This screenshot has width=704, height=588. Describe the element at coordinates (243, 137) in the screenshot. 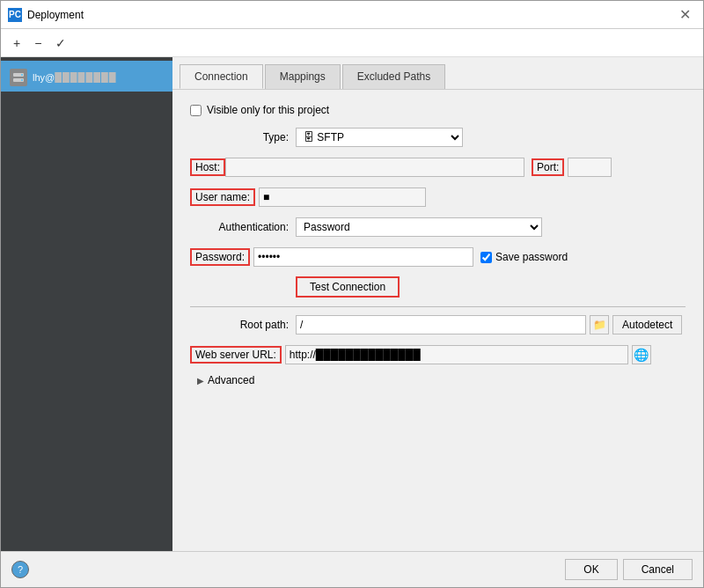

I see `type-label: Type:` at that location.